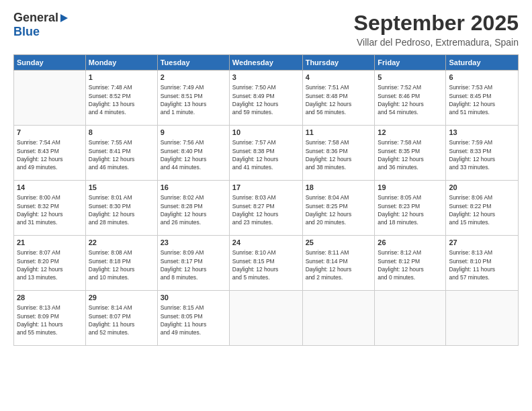  I want to click on calendar-week-row: 7Sunrise: 7:54 AMSunset: 8:43 PMDaylight…, so click(266, 153).